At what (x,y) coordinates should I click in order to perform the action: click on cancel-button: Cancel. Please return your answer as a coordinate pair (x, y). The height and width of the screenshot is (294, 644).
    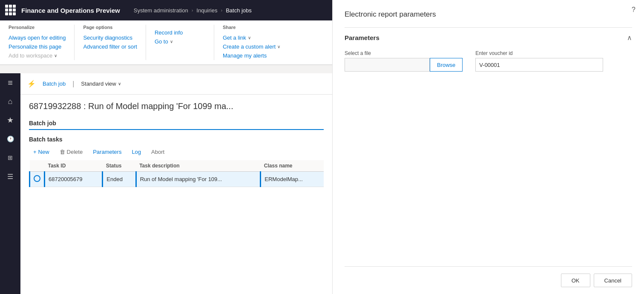
    Looking at the image, I should click on (613, 280).